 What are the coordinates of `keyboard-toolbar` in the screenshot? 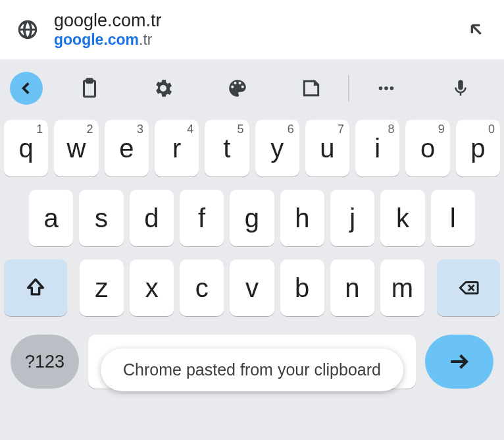 It's located at (252, 88).